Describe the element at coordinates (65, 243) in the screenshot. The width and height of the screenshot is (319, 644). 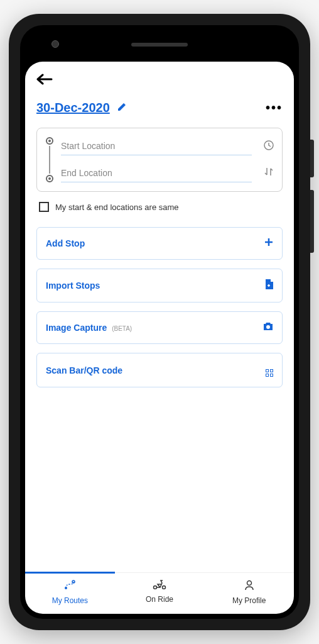
I see `add-stop-label: Add Stop` at that location.